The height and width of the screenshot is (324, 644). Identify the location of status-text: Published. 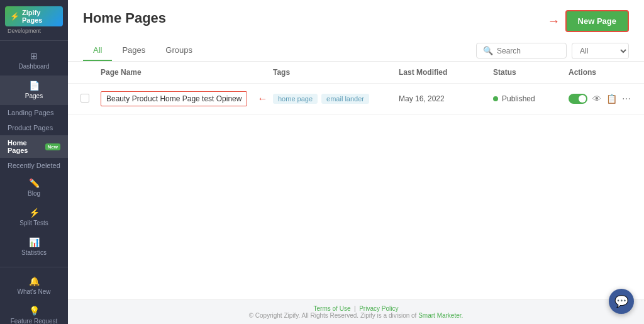
(518, 99).